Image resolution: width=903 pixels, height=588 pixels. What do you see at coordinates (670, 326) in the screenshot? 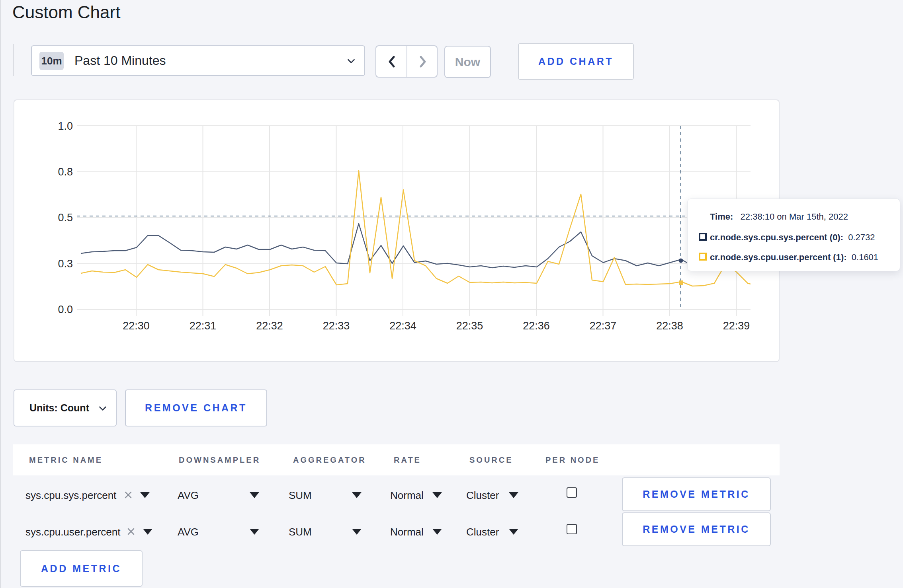
I see `svg-text: 22:38` at bounding box center [670, 326].